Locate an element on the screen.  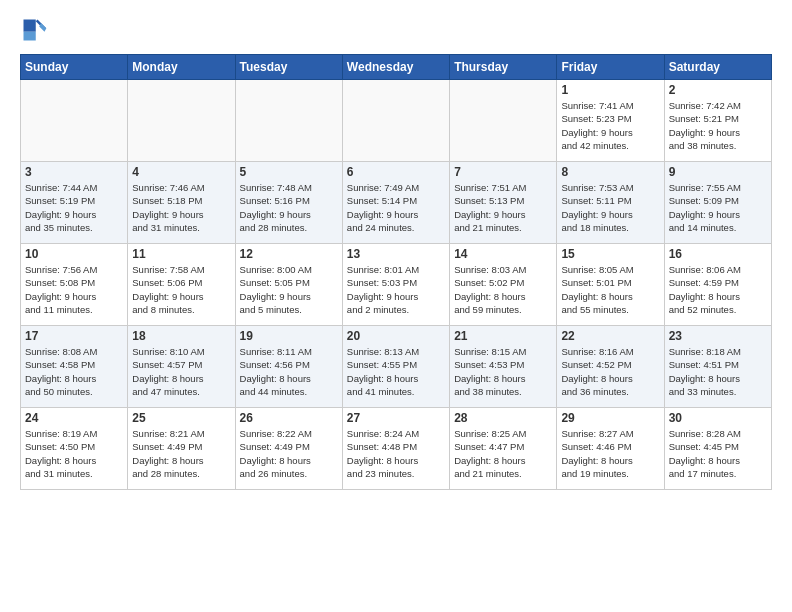
calendar-cell: 29Sunrise: 8:27 AM Sunset: 4:46 PM Dayli… is located at coordinates (610, 449).